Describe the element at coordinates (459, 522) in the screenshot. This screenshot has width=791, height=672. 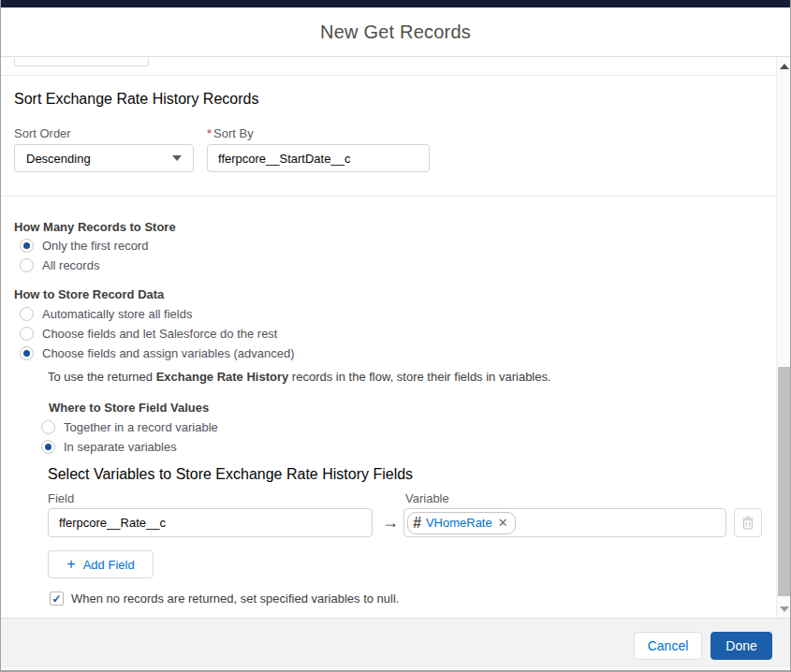
I see `variable-pill-label: VHomeRate` at that location.